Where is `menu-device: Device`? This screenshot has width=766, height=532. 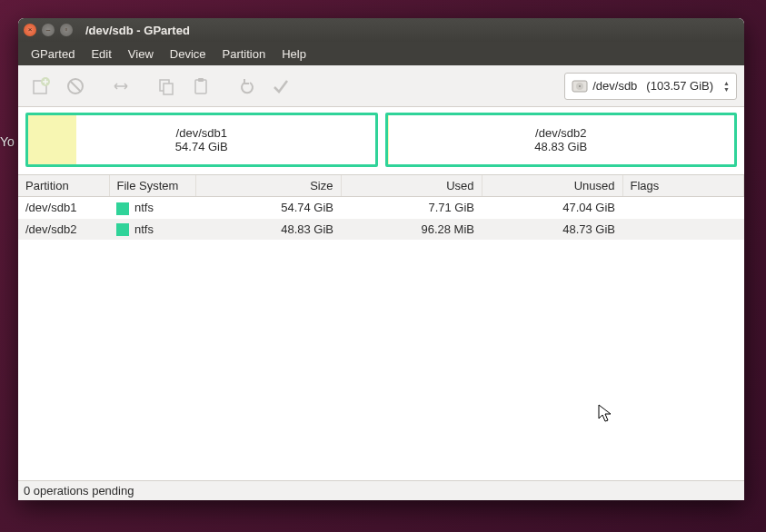 menu-device: Device is located at coordinates (188, 54).